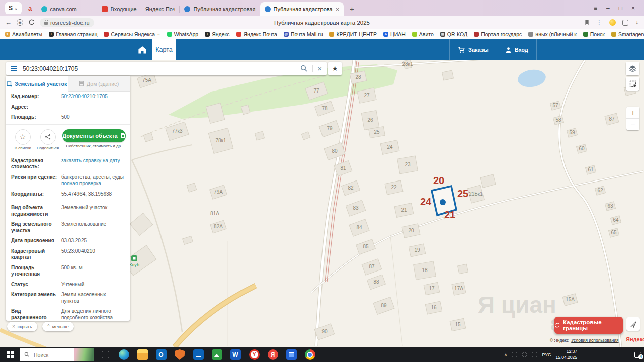 The width and height of the screenshot is (644, 362). I want to click on home-button, so click(142, 50).